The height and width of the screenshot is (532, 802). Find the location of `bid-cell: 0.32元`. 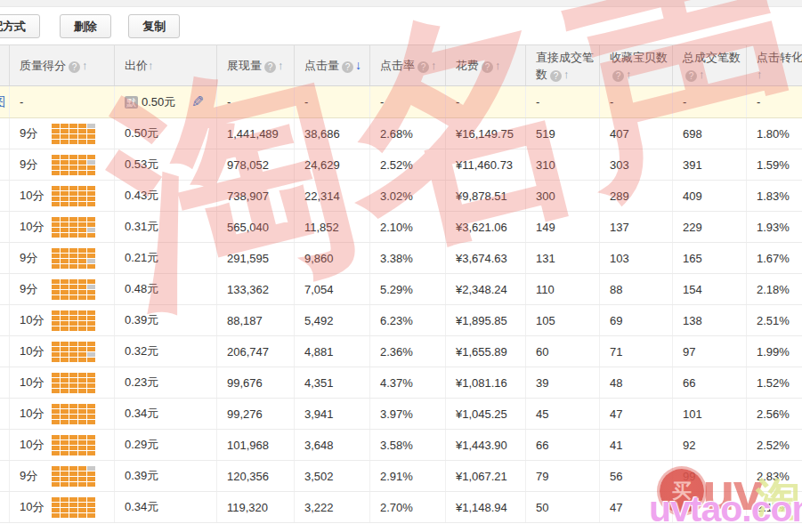

bid-cell: 0.32元 is located at coordinates (166, 351).